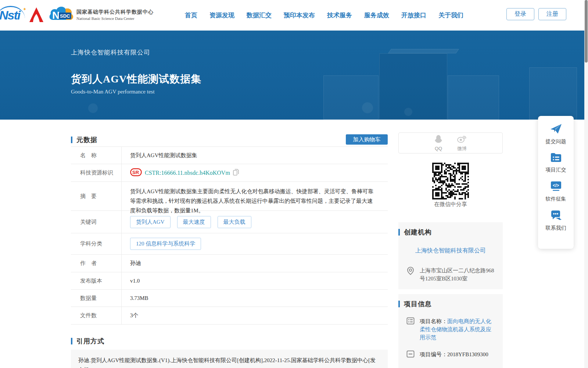  What do you see at coordinates (84, 140) in the screenshot?
I see `metadata-section-header: 元数据` at bounding box center [84, 140].